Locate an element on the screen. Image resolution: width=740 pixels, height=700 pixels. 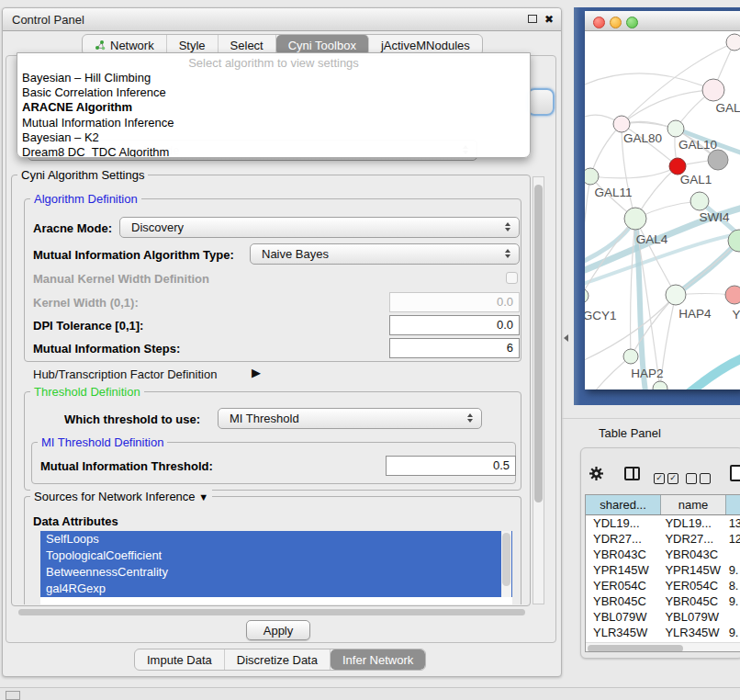
table-cell: 9 is located at coordinates (733, 641).